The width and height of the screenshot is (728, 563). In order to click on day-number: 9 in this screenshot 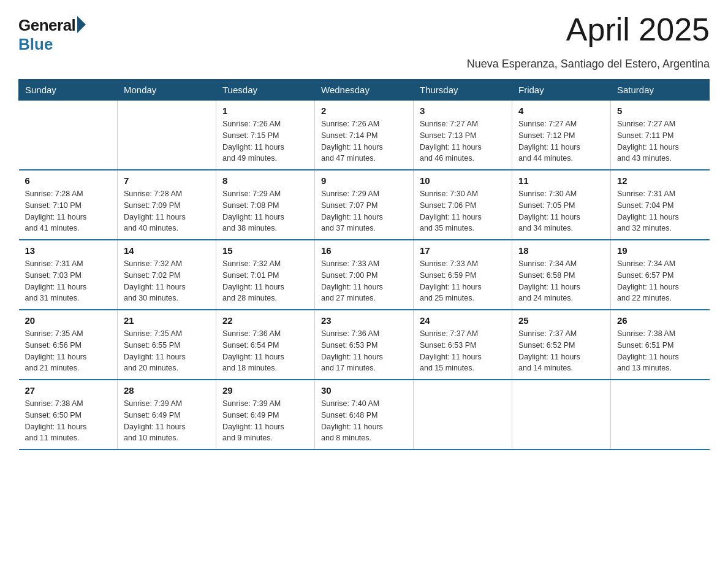, I will do `click(364, 180)`.